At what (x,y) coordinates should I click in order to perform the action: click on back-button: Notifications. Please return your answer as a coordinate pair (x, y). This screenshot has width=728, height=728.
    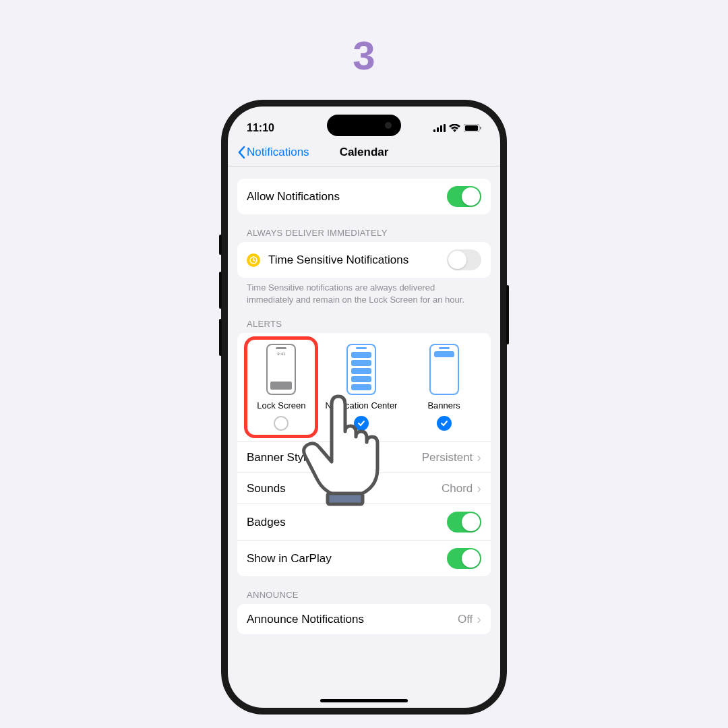
    Looking at the image, I should click on (274, 152).